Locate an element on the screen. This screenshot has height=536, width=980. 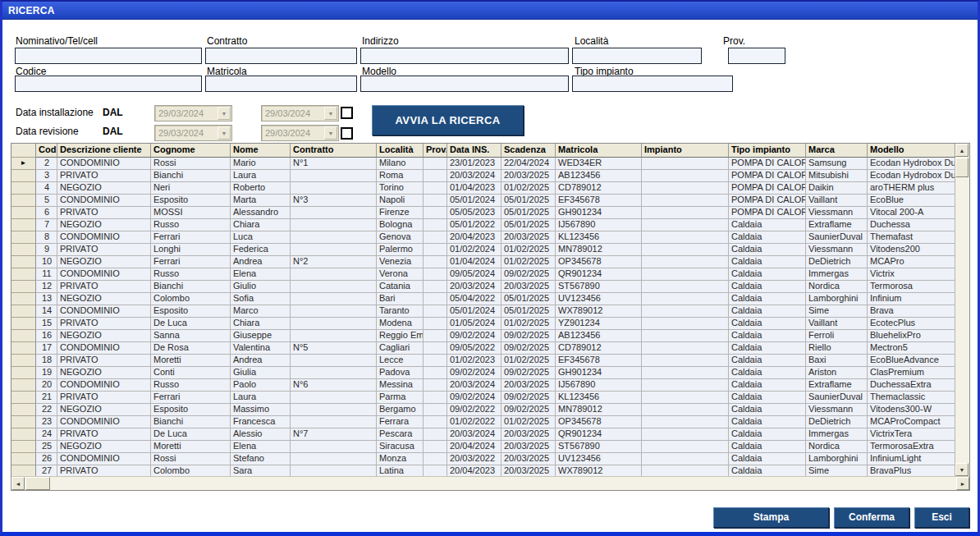
table-row: 24PRIVATODe LucaAlessioN°7Pescara20/03/2… is located at coordinates (483, 435).